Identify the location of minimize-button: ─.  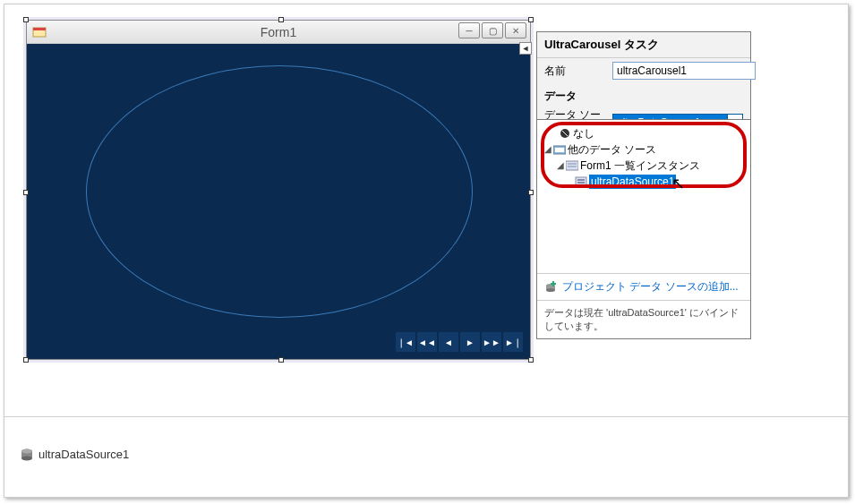
(469, 30).